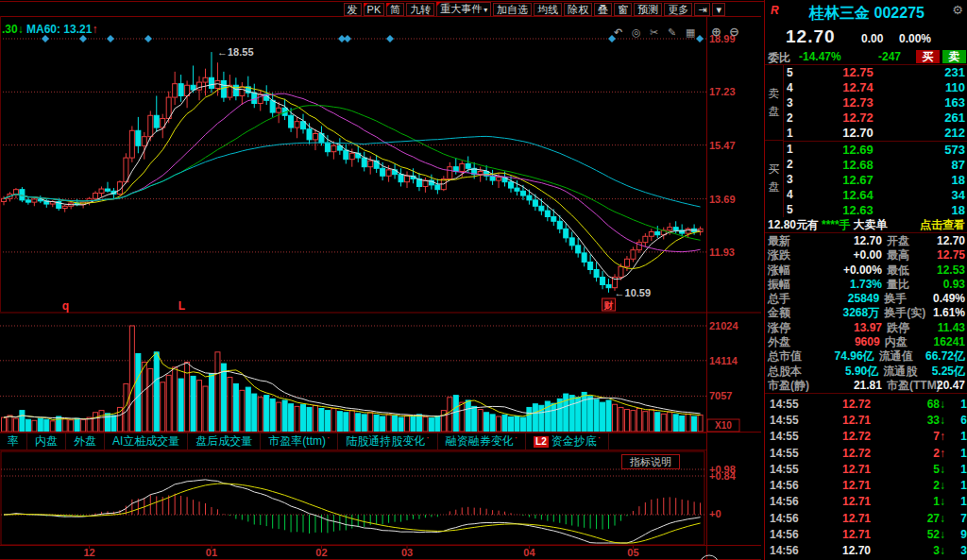  Describe the element at coordinates (958, 9) in the screenshot. I see `gear-icon: ⚙` at that location.